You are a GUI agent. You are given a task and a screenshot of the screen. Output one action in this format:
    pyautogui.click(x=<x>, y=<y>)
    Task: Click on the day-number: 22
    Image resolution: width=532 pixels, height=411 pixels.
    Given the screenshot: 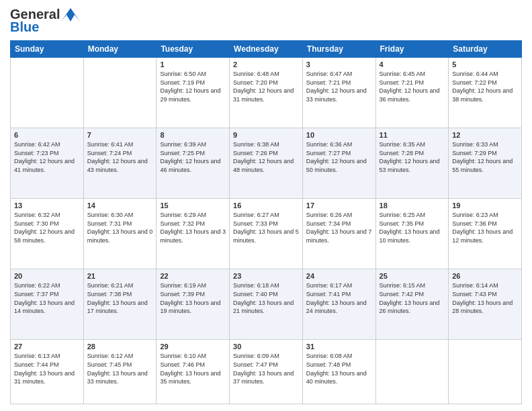 What is the action you would take?
    pyautogui.click(x=193, y=276)
    